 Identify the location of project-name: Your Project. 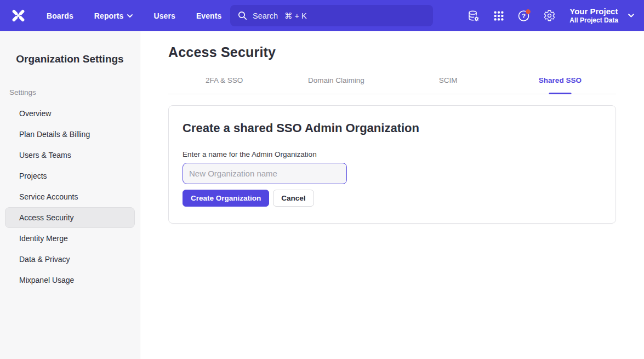
(594, 12).